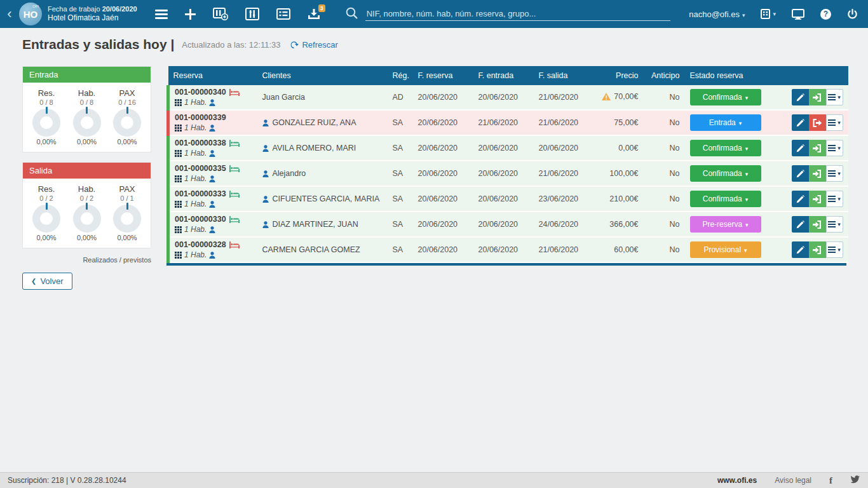 This screenshot has width=868, height=488. Describe the element at coordinates (717, 14) in the screenshot. I see `user-menu: nacho@ofi.es▾` at that location.